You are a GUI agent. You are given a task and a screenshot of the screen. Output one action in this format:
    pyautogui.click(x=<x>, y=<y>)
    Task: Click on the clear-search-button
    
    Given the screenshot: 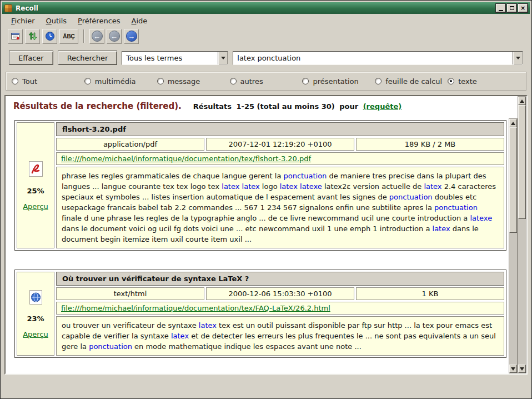 What is the action you would take?
    pyautogui.click(x=16, y=37)
    